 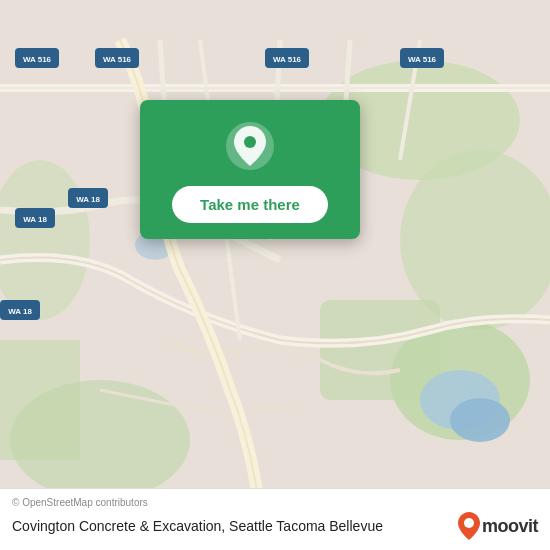 What do you see at coordinates (250, 146) in the screenshot?
I see `location-pin-icon` at bounding box center [250, 146].